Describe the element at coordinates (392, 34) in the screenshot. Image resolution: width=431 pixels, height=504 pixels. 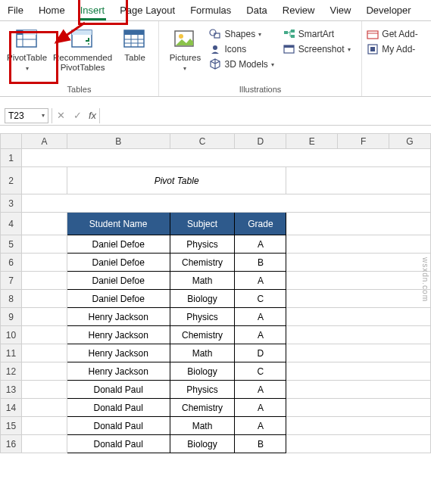
I see `get-addins-button: Get Add-` at that location.